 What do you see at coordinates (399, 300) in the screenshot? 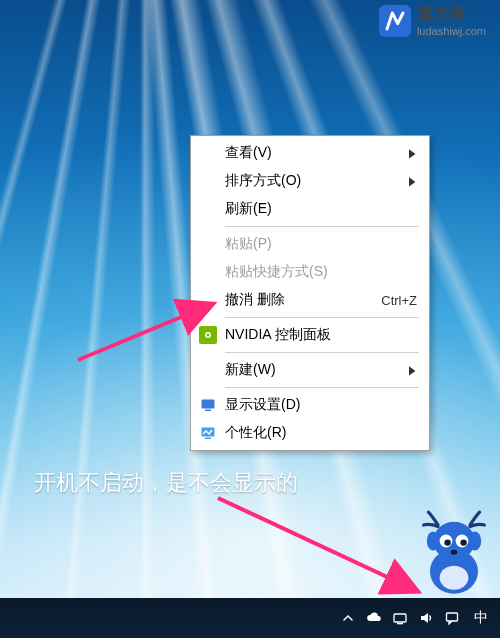
I see `menu-item-shortcut: Ctrl+Z` at bounding box center [399, 300].